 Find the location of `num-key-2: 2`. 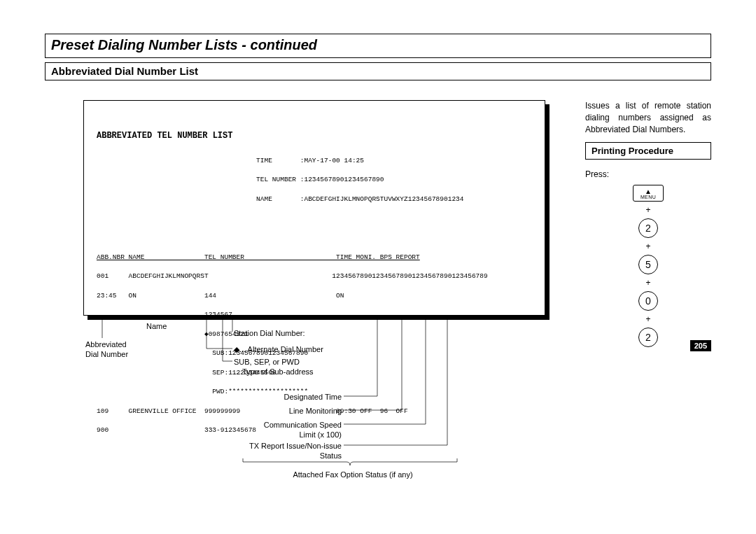

num-key-2: 2 is located at coordinates (648, 228).